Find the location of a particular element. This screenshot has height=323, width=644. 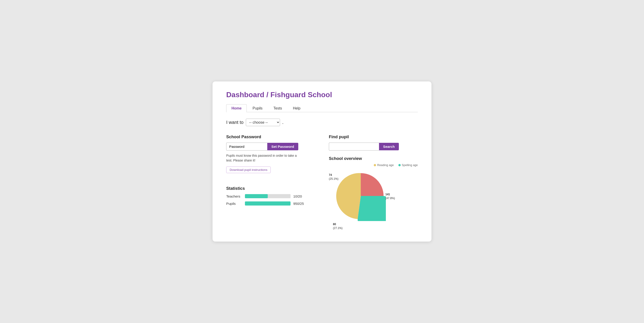

teachers-stat-row: Teachers 10/20 is located at coordinates (271, 196).